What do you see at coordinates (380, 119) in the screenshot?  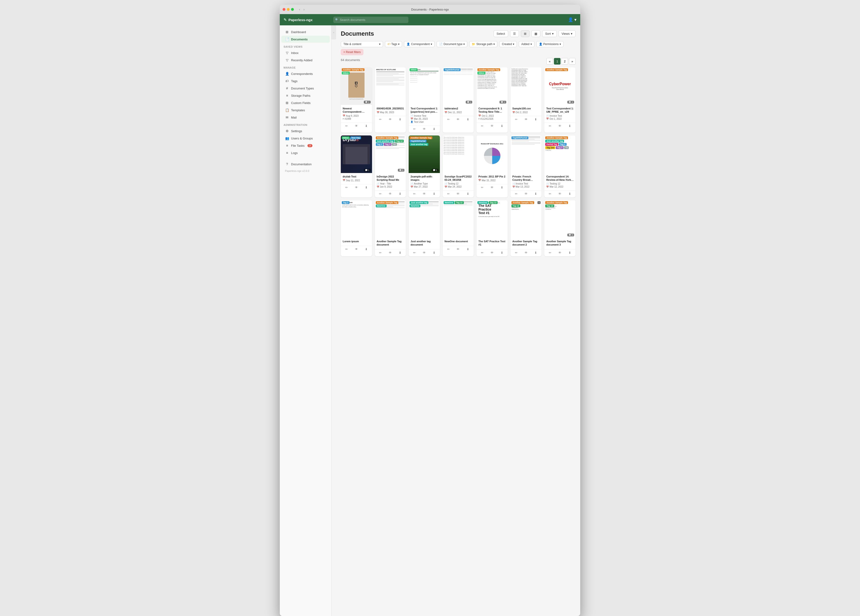 I see `edit-btn-2: ✏` at bounding box center [380, 119].